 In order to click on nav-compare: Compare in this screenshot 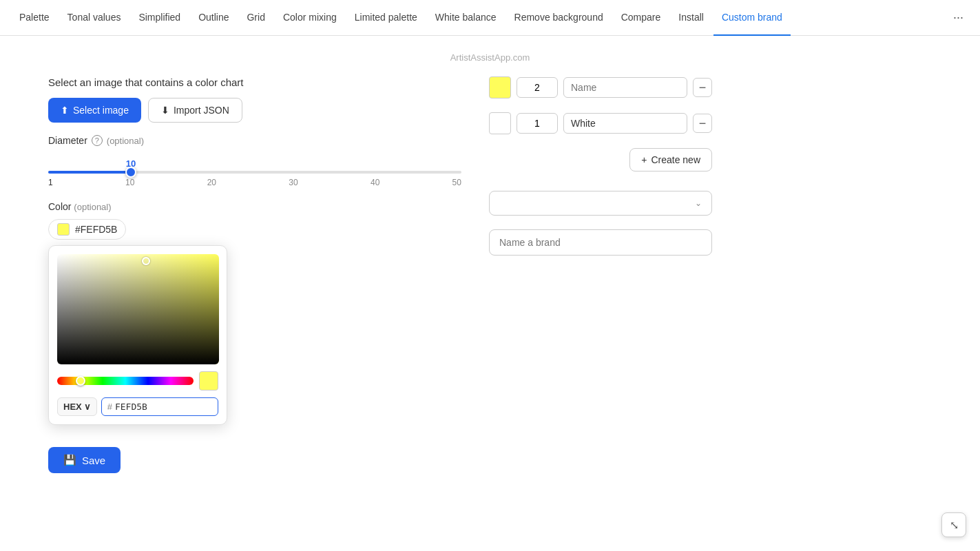, I will do `click(641, 18)`.